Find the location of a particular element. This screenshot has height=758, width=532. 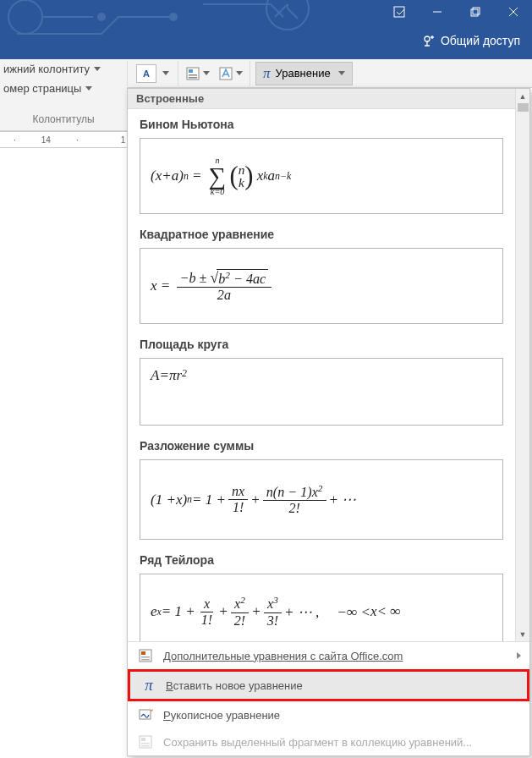

equation-group: Квадратное уравнение x = −b ± √b2 − 4ac … is located at coordinates (321, 274).